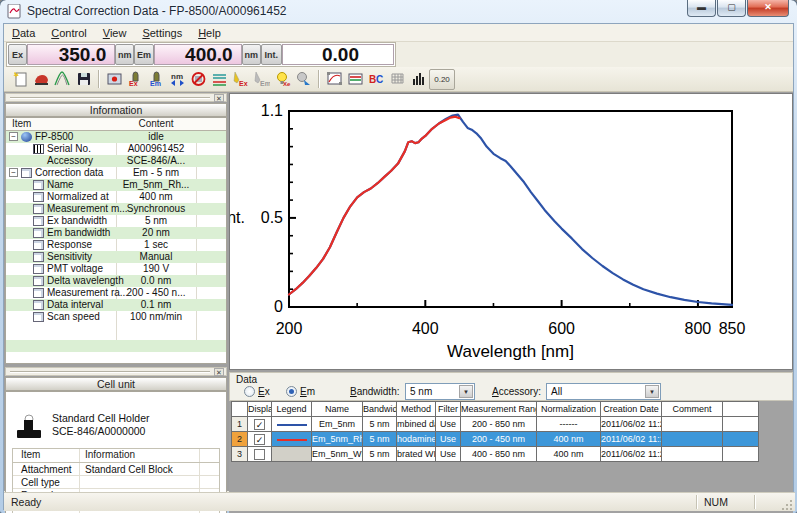 The image size is (797, 513). What do you see at coordinates (246, 380) in the screenshot?
I see `data-group-label: Data` at bounding box center [246, 380].